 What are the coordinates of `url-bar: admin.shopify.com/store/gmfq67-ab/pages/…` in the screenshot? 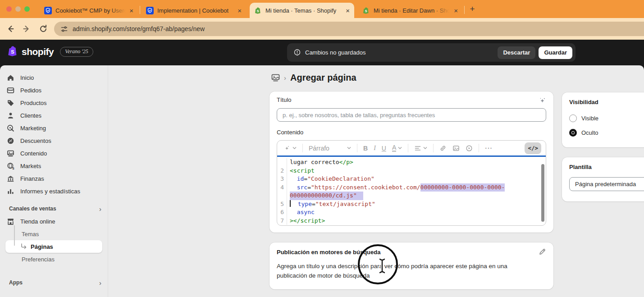 It's located at (349, 29).